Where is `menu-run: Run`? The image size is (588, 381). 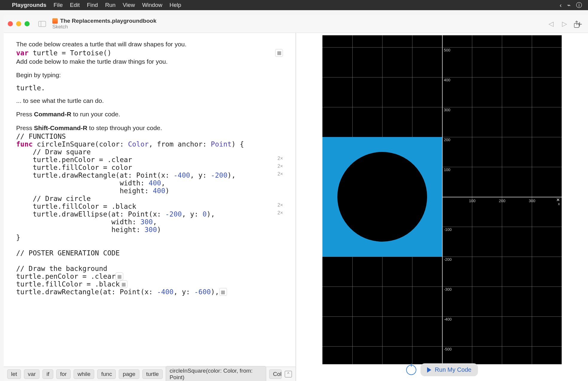 menu-run: Run is located at coordinates (110, 5).